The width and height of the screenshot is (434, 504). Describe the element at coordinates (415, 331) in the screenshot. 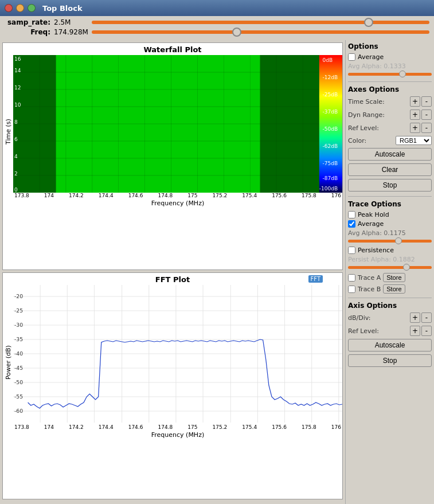

I see `fft-ref-level-plus: +` at that location.